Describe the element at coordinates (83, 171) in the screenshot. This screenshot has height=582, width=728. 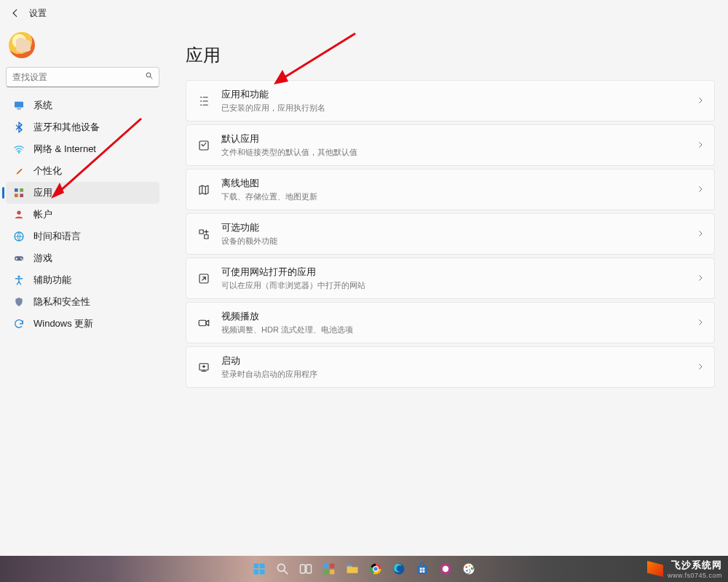
I see `sidebar-item-personalize: 个性化` at that location.